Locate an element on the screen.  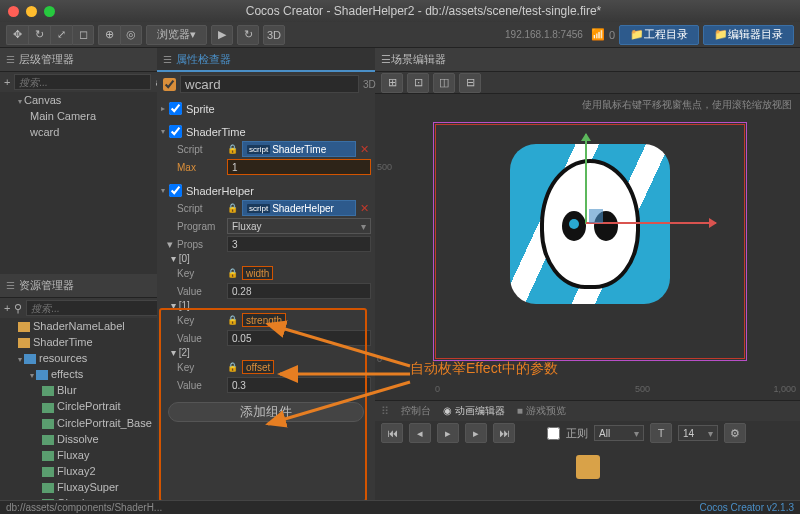
asset-folder-effects: effects is located at coordinates (78, 374).